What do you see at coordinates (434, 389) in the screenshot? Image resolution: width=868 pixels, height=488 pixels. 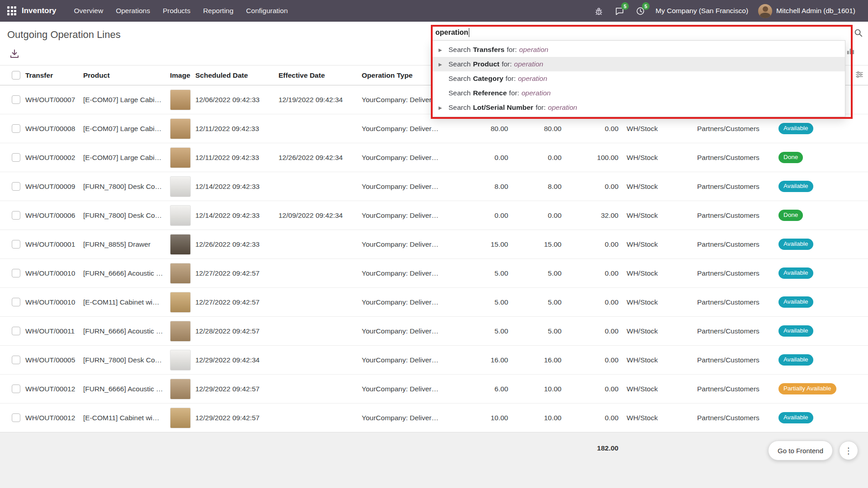 I see `table-row: WH/OUT/00012 [FURN_6666] Acoustic … 12/2…` at bounding box center [434, 389].